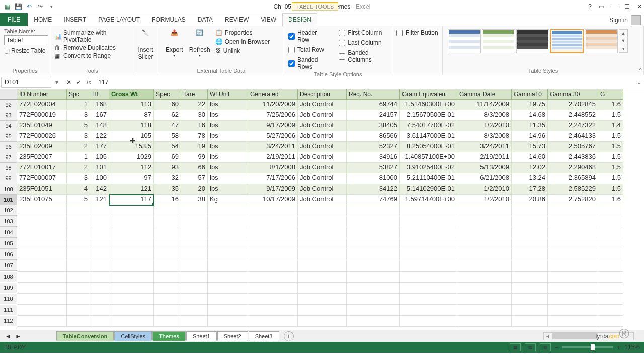 The width and height of the screenshot is (644, 362). Describe the element at coordinates (169, 336) in the screenshot. I see `sheet-tab-themes: Themes` at that location.